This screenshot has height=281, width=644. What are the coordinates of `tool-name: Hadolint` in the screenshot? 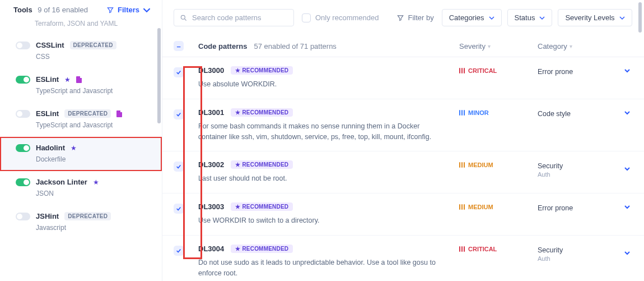 It's located at (50, 148).